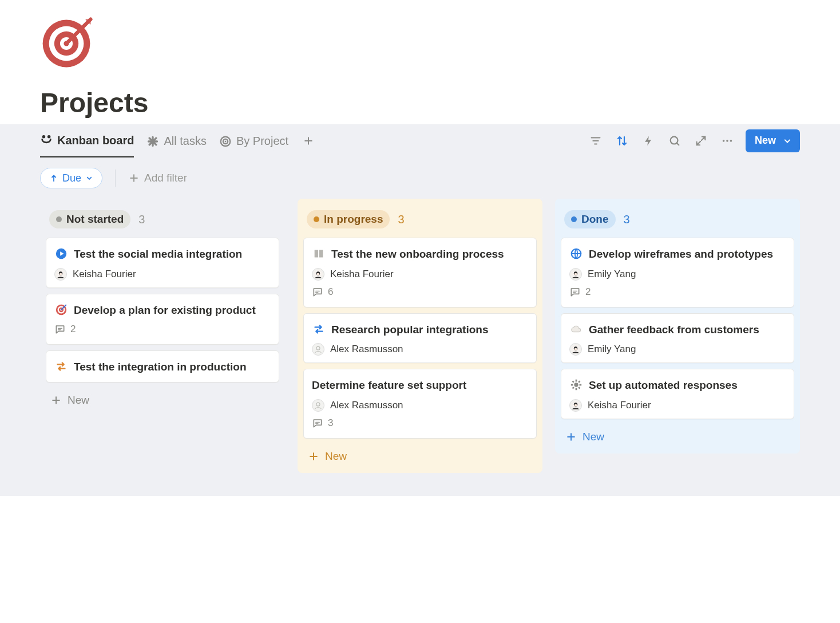 This screenshot has width=840, height=623. What do you see at coordinates (163, 263) in the screenshot?
I see `kanban-card: Test the social media integration Keisha…` at bounding box center [163, 263].